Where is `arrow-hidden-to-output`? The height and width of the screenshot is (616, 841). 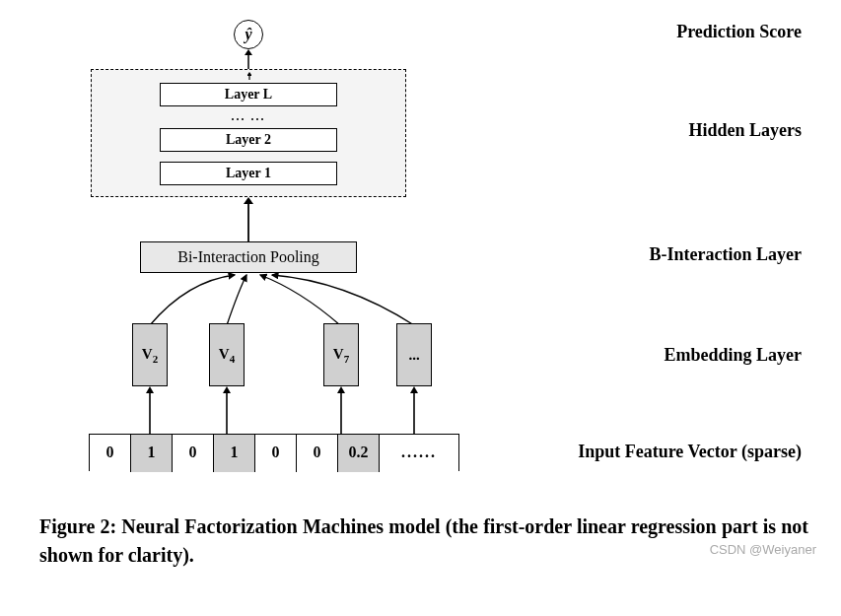
arrow-hidden-to-output is located at coordinates (248, 60).